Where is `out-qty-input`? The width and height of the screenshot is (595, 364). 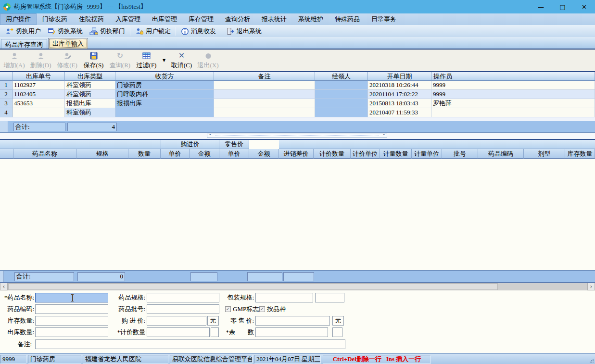 out-qty-input is located at coordinates (72, 332).